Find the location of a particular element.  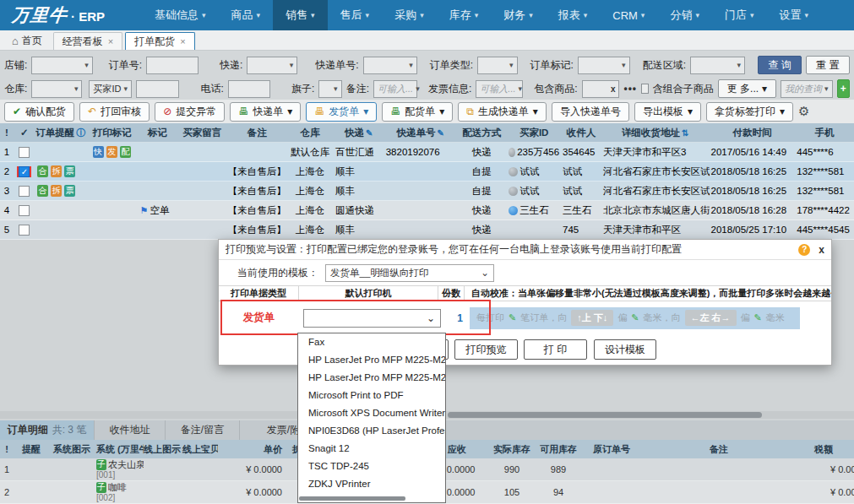

remind-badges: 合 拆 票 is located at coordinates (61, 191).